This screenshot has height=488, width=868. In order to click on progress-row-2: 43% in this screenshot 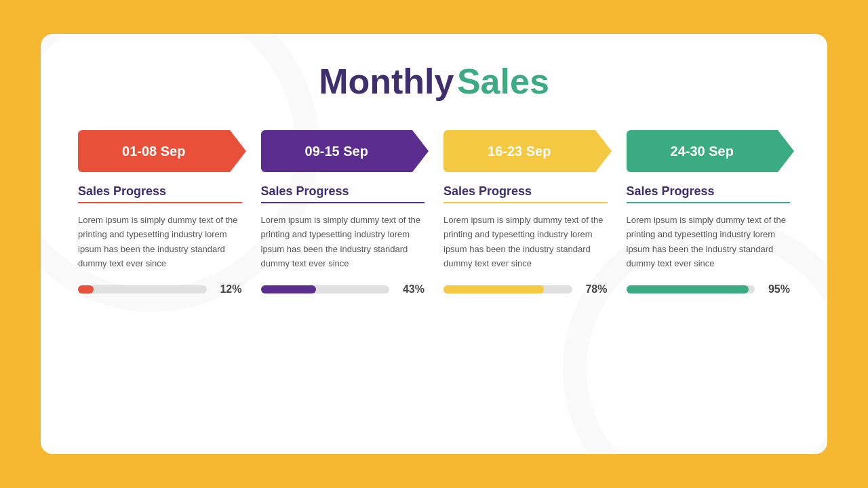, I will do `click(343, 289)`.